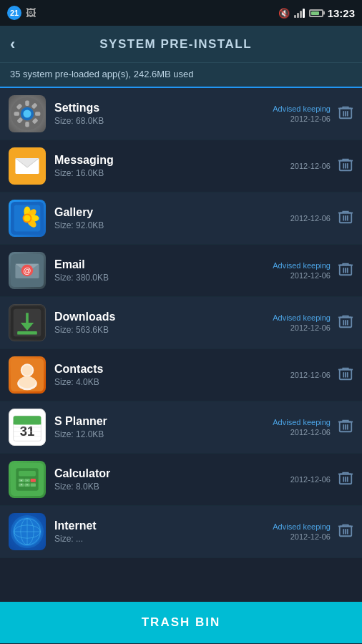 The image size is (362, 644). Describe the element at coordinates (170, 369) in the screenshot. I see `app-name: Contacts` at that location.